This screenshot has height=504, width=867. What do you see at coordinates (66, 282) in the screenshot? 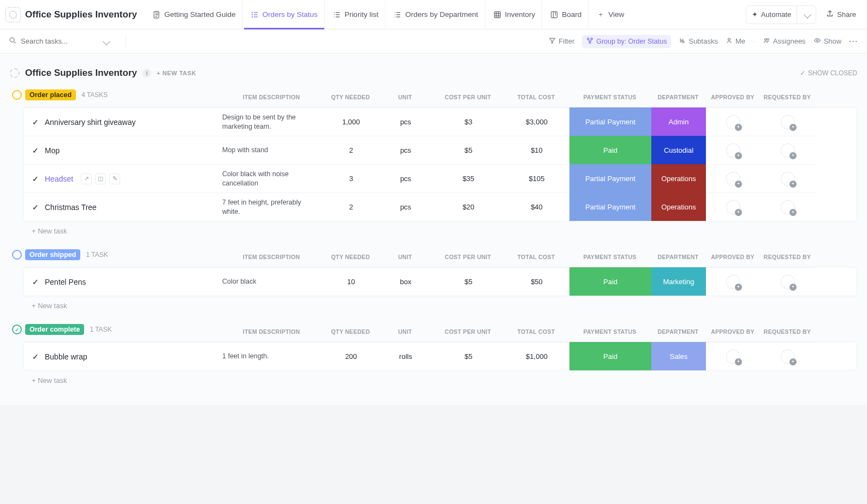
I see `task-name: Pentel Pens` at bounding box center [66, 282].